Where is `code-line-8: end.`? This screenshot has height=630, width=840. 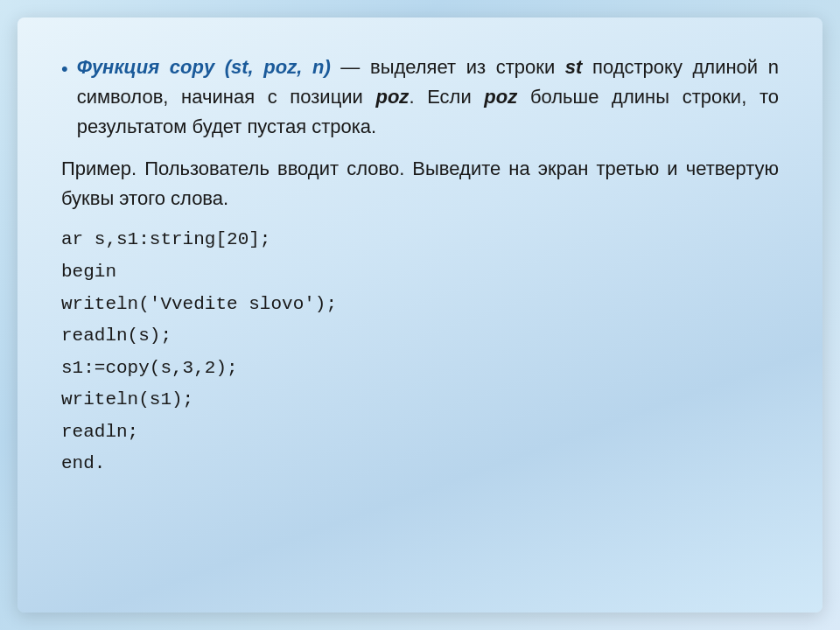
code-line-8: end. is located at coordinates (420, 464).